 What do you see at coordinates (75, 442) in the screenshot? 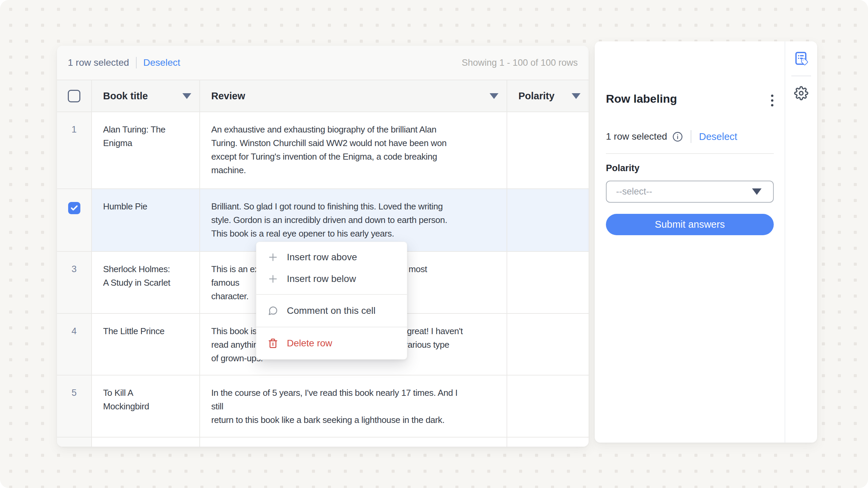
I see `row-number-cell` at bounding box center [75, 442].